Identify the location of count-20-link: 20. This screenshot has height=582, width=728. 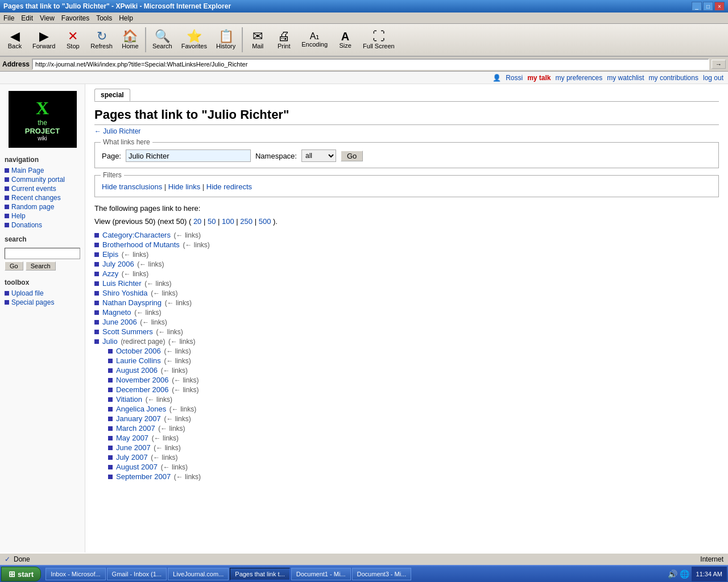
(197, 222).